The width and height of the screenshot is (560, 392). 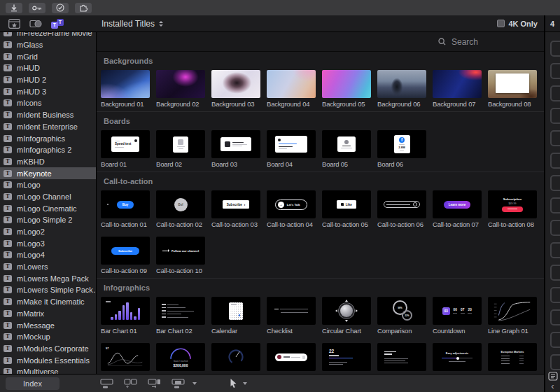 What do you see at coordinates (14, 24) in the screenshot?
I see `effects-browser-button` at bounding box center [14, 24].